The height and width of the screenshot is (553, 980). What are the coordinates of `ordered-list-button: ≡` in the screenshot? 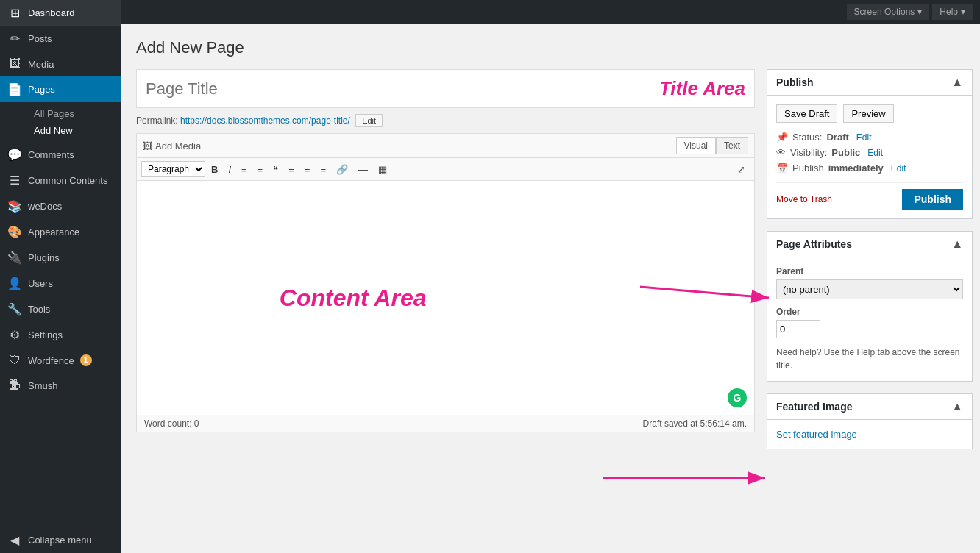 It's located at (260, 169).